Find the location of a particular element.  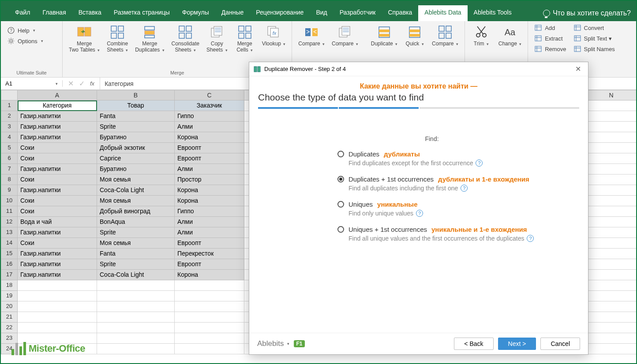

combine-sheets: CombineSheets ▾ is located at coordinates (117, 39).